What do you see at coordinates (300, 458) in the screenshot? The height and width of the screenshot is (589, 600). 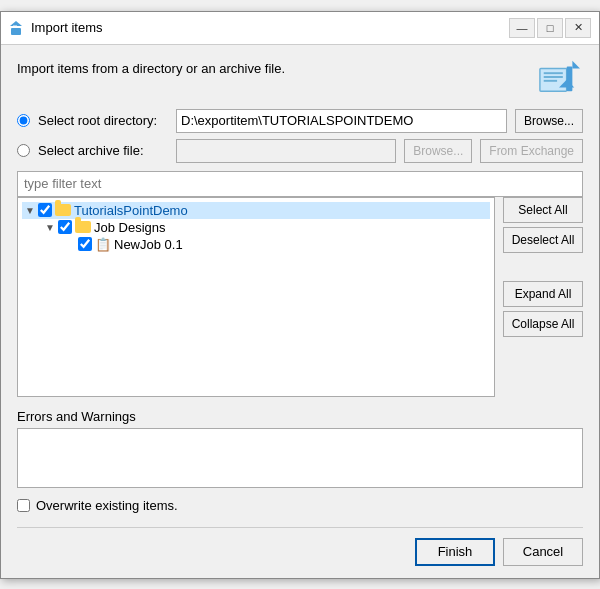 I see `errors-box` at bounding box center [300, 458].